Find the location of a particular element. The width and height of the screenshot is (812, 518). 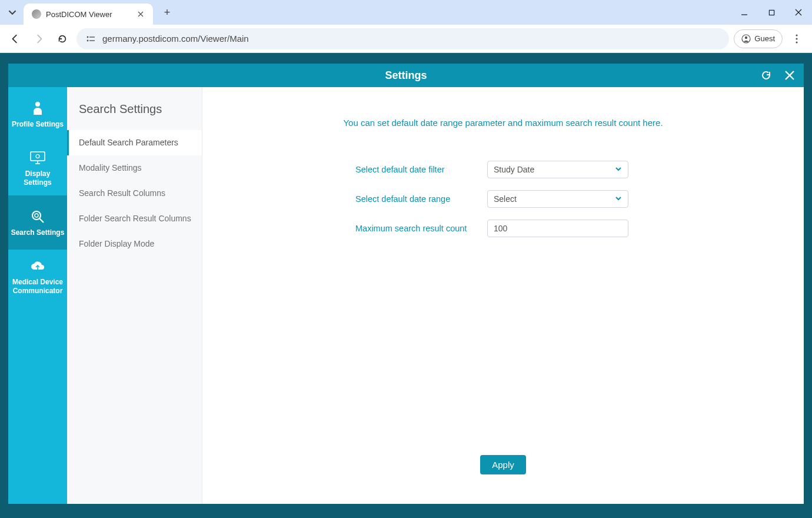

subnav-list: Default Search Parameters Modality Setti… is located at coordinates (134, 193).